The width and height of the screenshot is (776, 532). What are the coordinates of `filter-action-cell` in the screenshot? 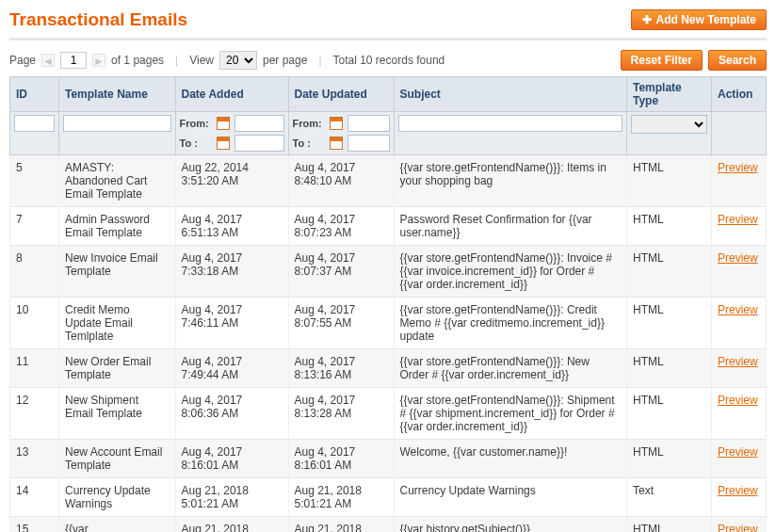 It's located at (739, 134).